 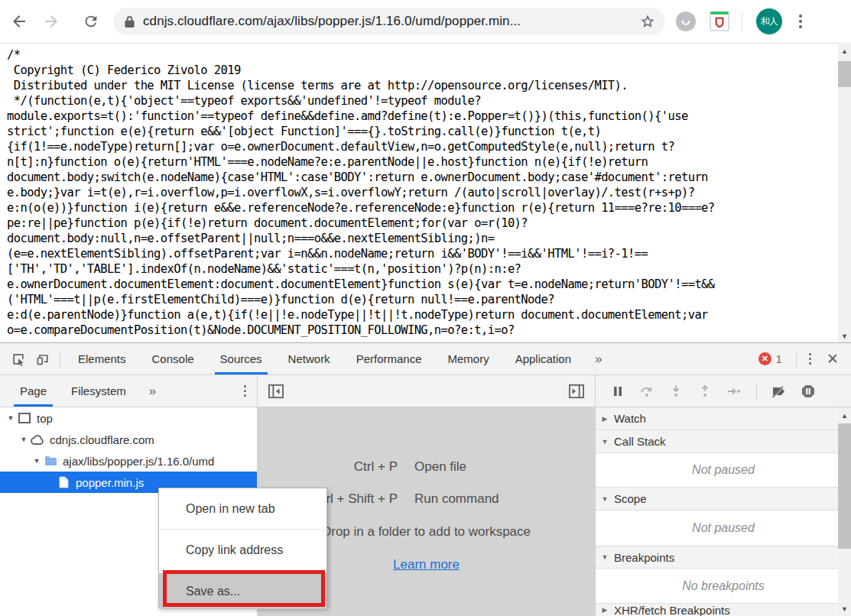 What do you see at coordinates (779, 359) in the screenshot?
I see `error-count: 1` at bounding box center [779, 359].